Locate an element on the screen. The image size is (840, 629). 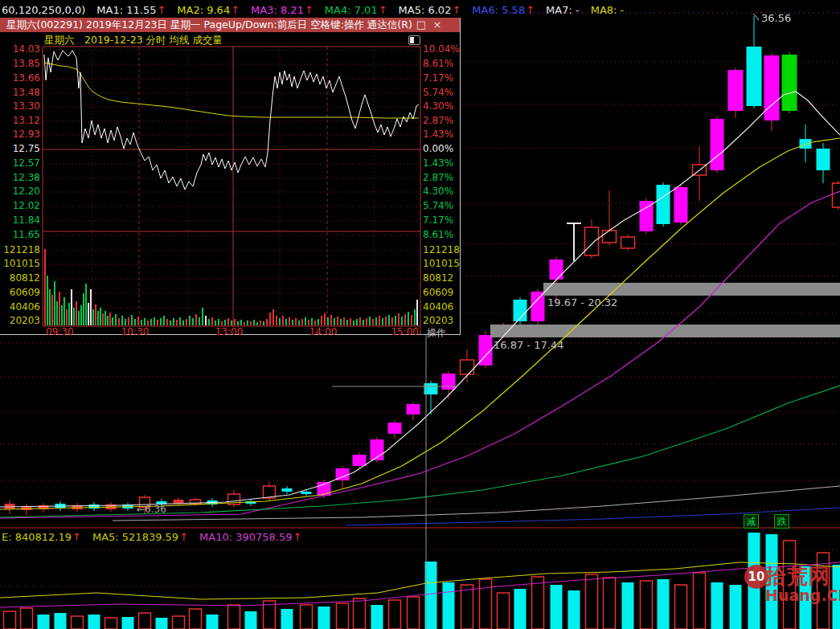
indicator-badge-die: 跌 is located at coordinates (781, 521).